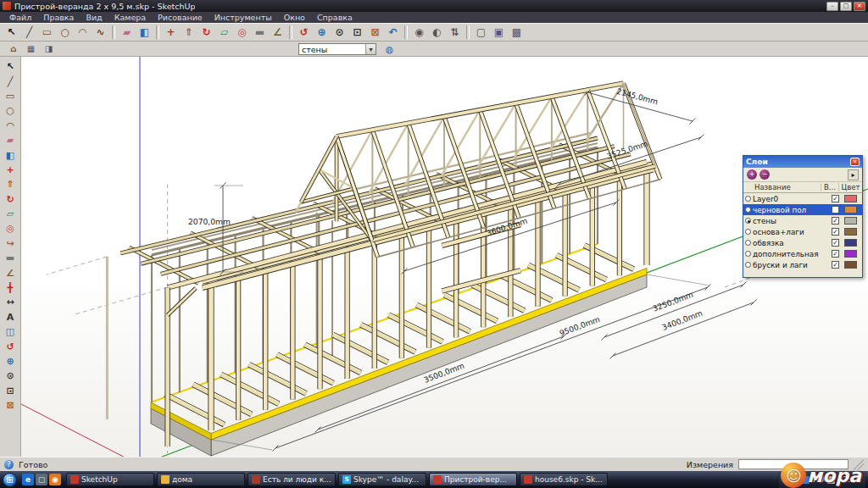 This screenshot has height=488, width=868. Describe the element at coordinates (370, 49) in the screenshot. I see `chevron-down-icon: ▾` at that location.